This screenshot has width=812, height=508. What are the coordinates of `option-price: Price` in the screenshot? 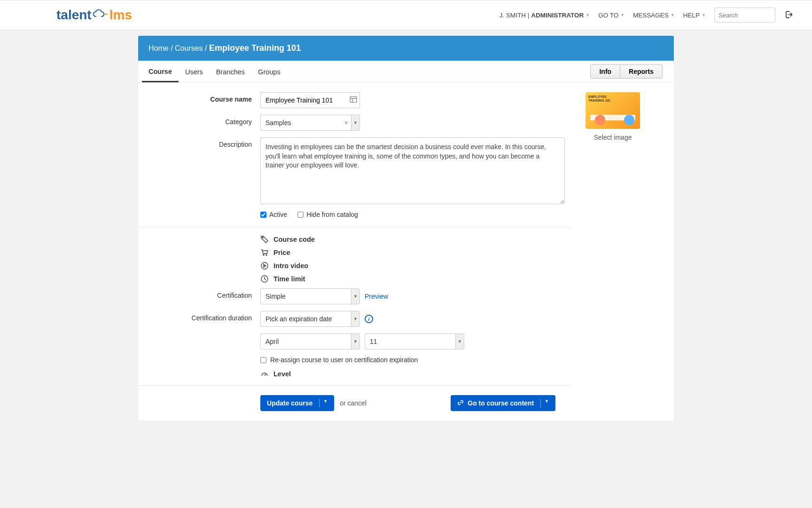 It's located at (415, 253).